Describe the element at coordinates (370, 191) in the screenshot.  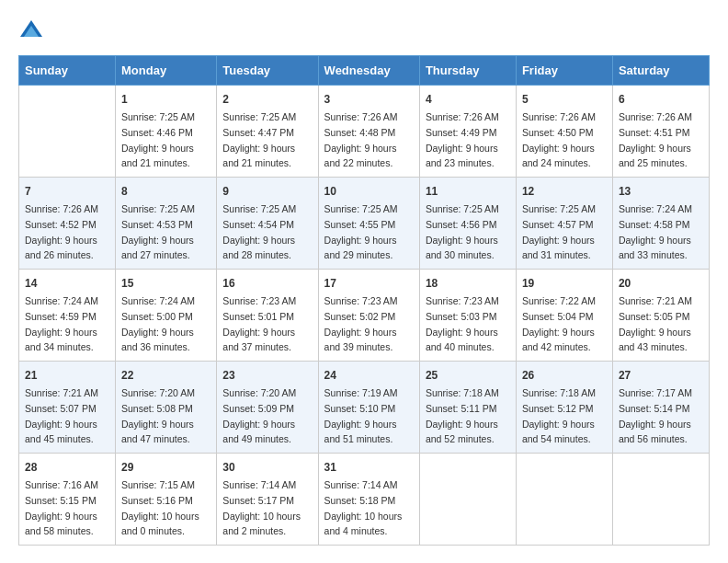
I see `day-number: 10` at that location.